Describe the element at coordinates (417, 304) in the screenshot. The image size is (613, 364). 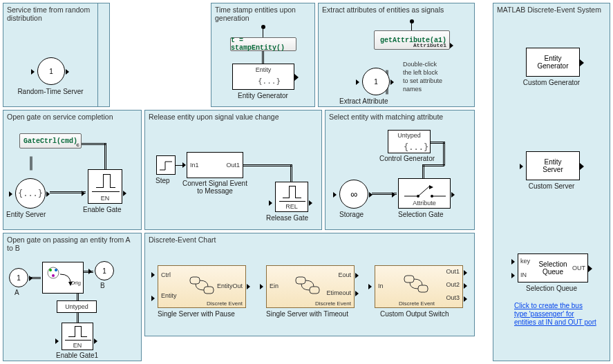
I see `b3-sub: Discrete Event` at that location.